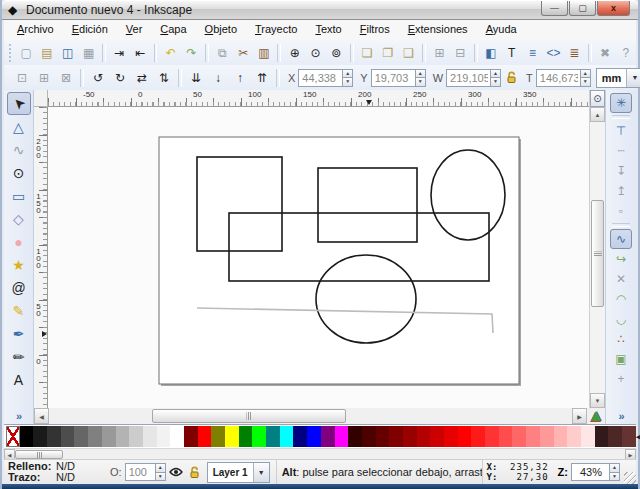 The height and width of the screenshot is (489, 640). What do you see at coordinates (598, 400) in the screenshot?
I see `scroll-down-arrow: ▼` at bounding box center [598, 400].